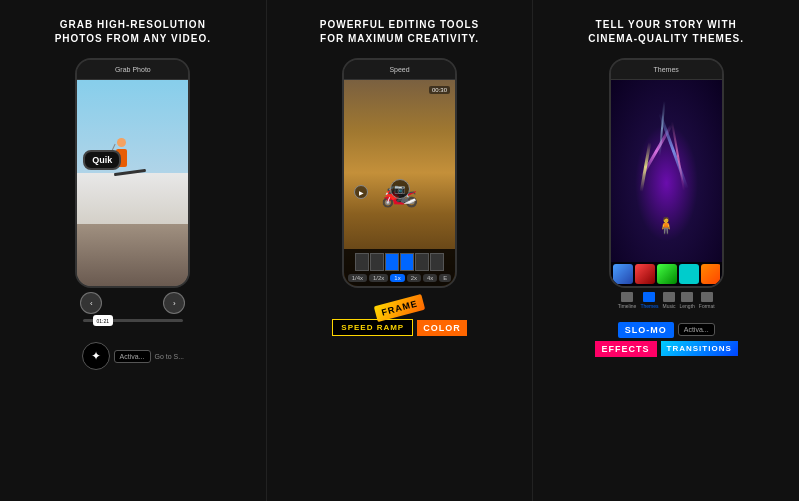 This screenshot has height=501, width=799. Describe the element at coordinates (669, 297) in the screenshot. I see `music-icon` at that location.